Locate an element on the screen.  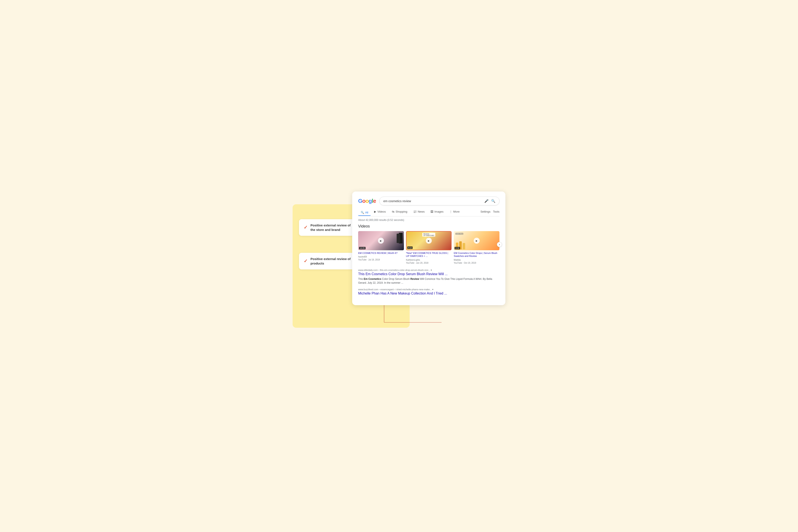
labels-container: ✓ Positive external review of the store … is located at coordinates (330, 244).